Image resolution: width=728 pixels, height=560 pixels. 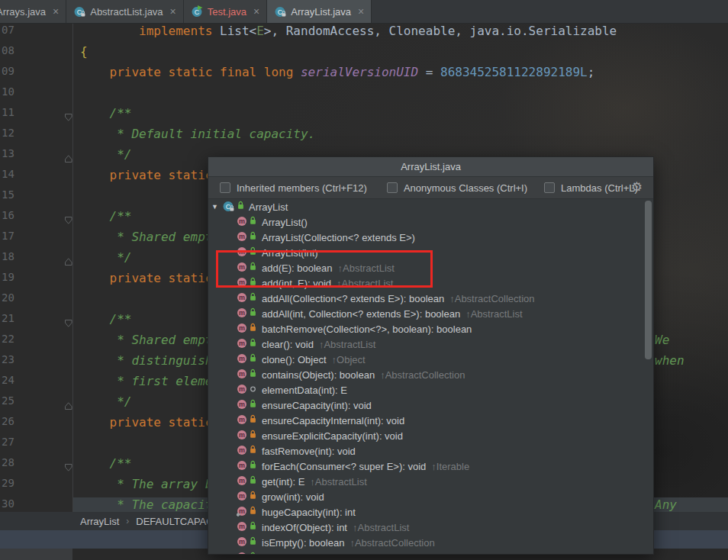 What do you see at coordinates (319, 11) in the screenshot?
I see `tab-arraylist-java: CArrayList.java×` at bounding box center [319, 11].